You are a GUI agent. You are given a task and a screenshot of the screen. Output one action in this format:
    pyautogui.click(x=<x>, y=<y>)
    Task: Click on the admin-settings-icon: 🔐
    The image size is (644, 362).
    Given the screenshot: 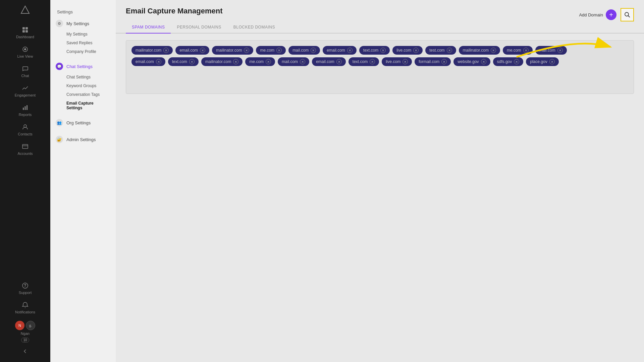 What is the action you would take?
    pyautogui.click(x=59, y=139)
    